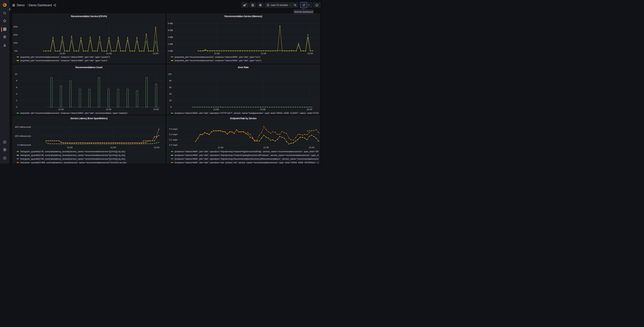 Image resolution: width=644 pixels, height=327 pixels. I want to click on svg-text: 60, so click(170, 87).